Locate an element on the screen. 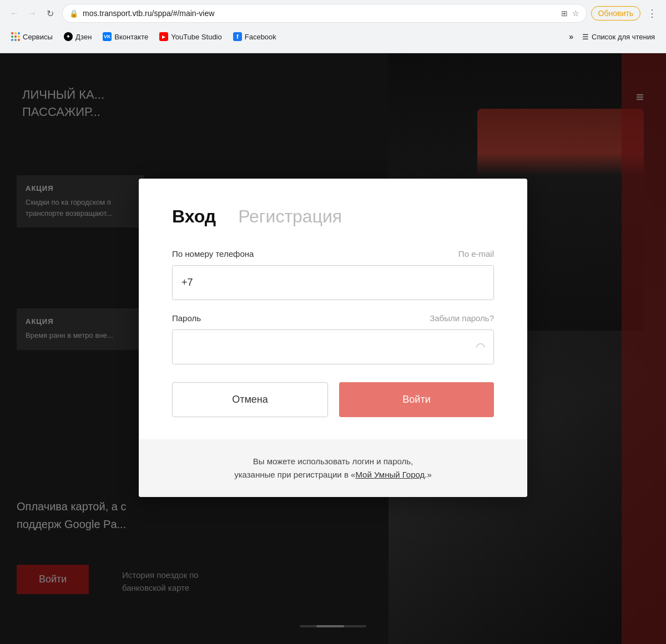 Image resolution: width=666 pixels, height=644 pixels. phone-input is located at coordinates (333, 283).